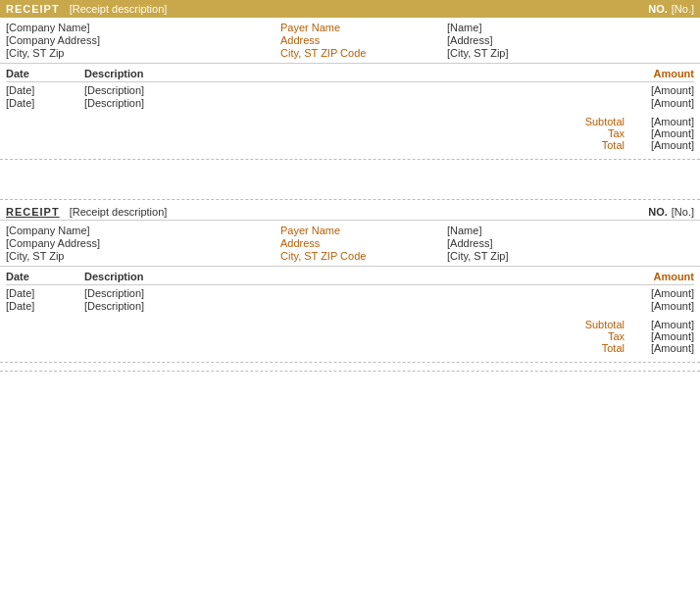 This screenshot has height=601, width=700. I want to click on receipt-2-payer-col: Payer Name Address City, ST ZIP Code, so click(364, 243).